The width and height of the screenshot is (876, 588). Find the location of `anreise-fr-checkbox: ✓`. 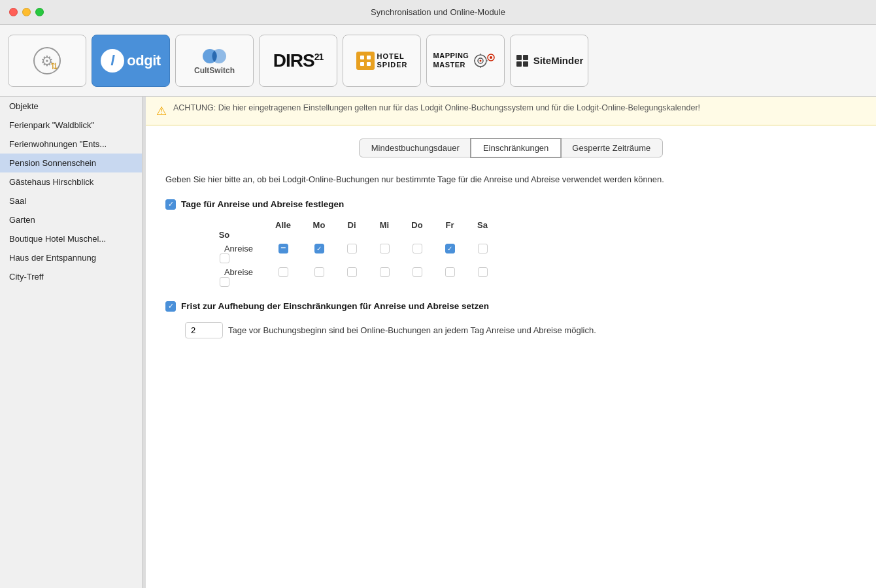

anreise-fr-checkbox: ✓ is located at coordinates (450, 248).